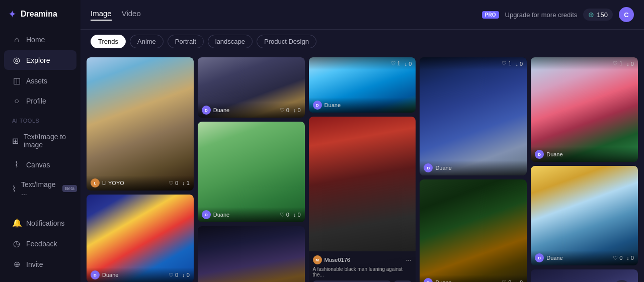  Describe the element at coordinates (40, 19) in the screenshot. I see `logo: ✦ Dreamina` at that location.